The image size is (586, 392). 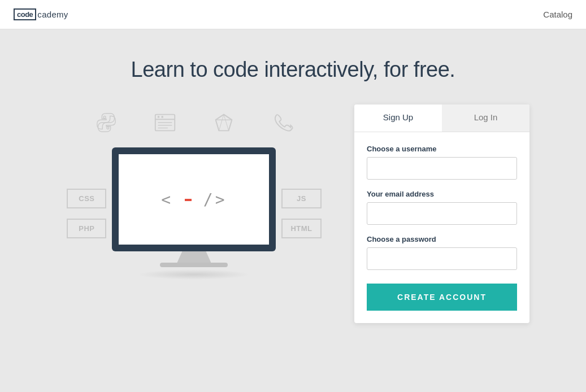 What do you see at coordinates (224, 124) in the screenshot?
I see `gem-icon` at bounding box center [224, 124].